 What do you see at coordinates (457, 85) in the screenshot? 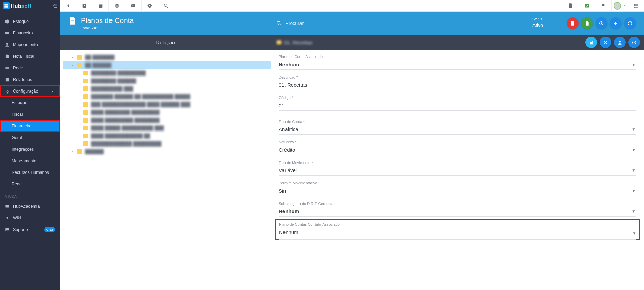
I see `descricao-input` at bounding box center [457, 85].